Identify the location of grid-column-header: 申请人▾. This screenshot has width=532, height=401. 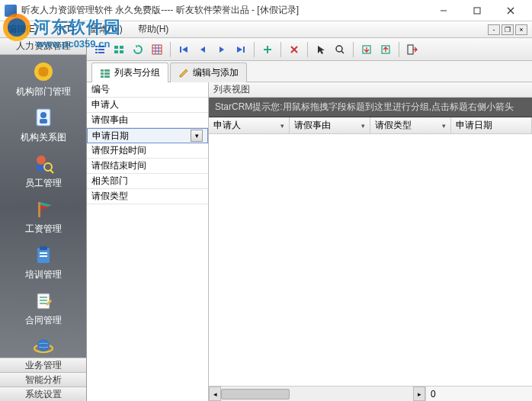
(249, 125).